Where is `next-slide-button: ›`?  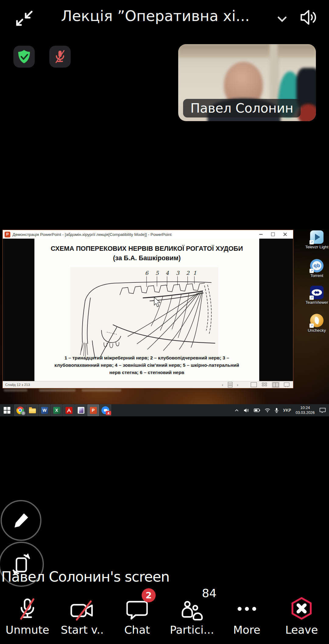
next-slide-button: › is located at coordinates (238, 385).